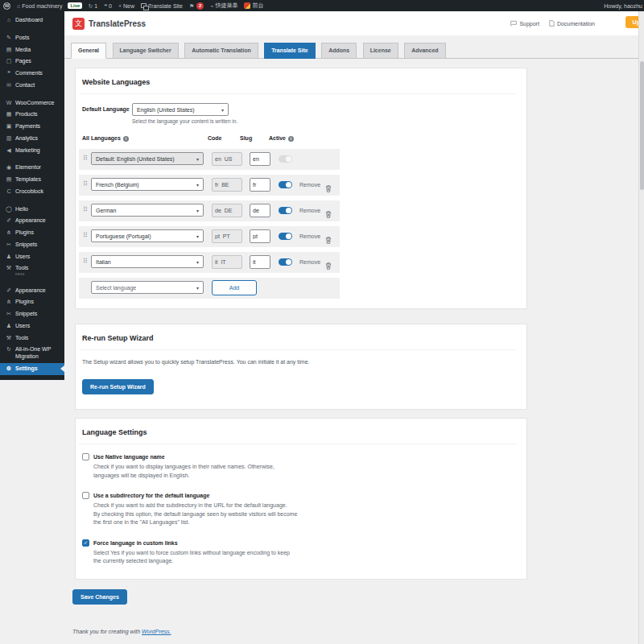  What do you see at coordinates (351, 23) in the screenshot?
I see `plugin-header: 文 TranslatePress Support Documentation U…` at bounding box center [351, 23].